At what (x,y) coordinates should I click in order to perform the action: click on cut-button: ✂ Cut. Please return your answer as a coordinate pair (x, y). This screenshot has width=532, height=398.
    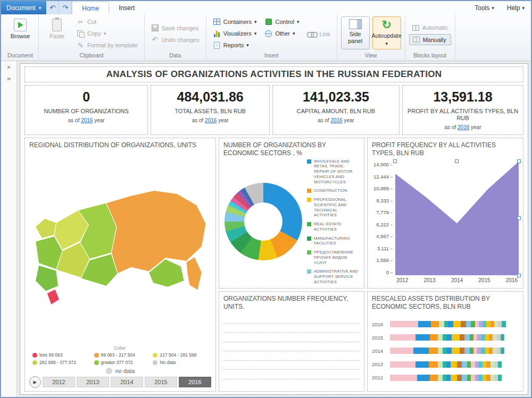
    Looking at the image, I should click on (107, 22).